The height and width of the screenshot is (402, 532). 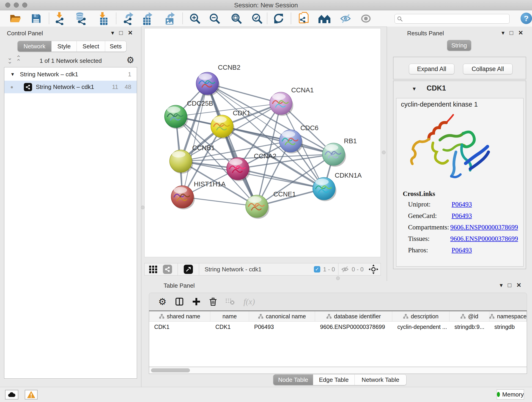 I want to click on export-table-button, so click(x=148, y=19).